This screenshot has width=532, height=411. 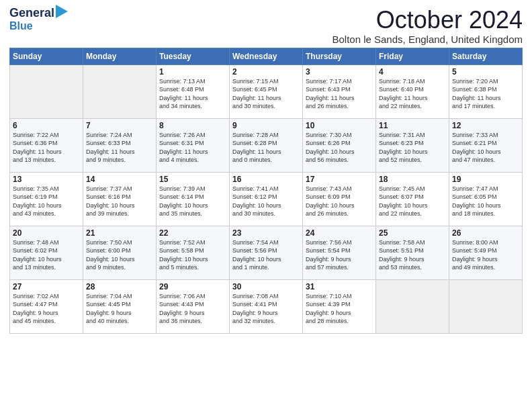 I want to click on day-info: Sunrise: 8:00 AM Sunset: 5:49 PM Dayligh…, so click(x=486, y=255).